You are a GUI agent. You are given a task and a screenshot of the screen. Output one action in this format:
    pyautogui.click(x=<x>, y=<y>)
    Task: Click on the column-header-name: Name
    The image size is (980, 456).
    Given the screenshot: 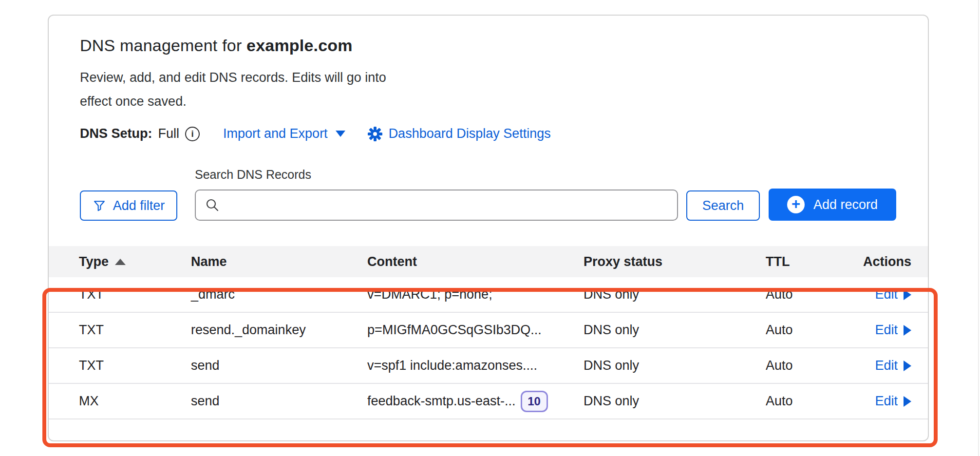 What is the action you would take?
    pyautogui.click(x=279, y=262)
    